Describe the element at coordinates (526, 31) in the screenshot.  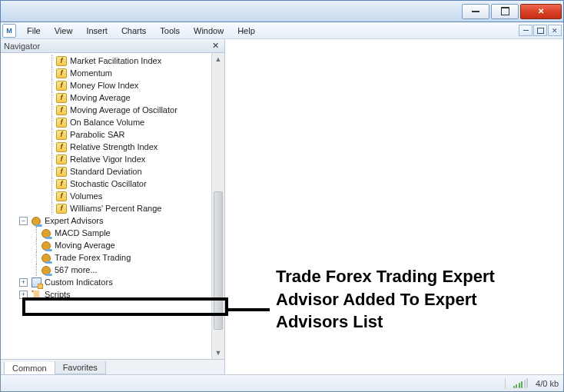
I see `mdi-minimize-button` at that location.